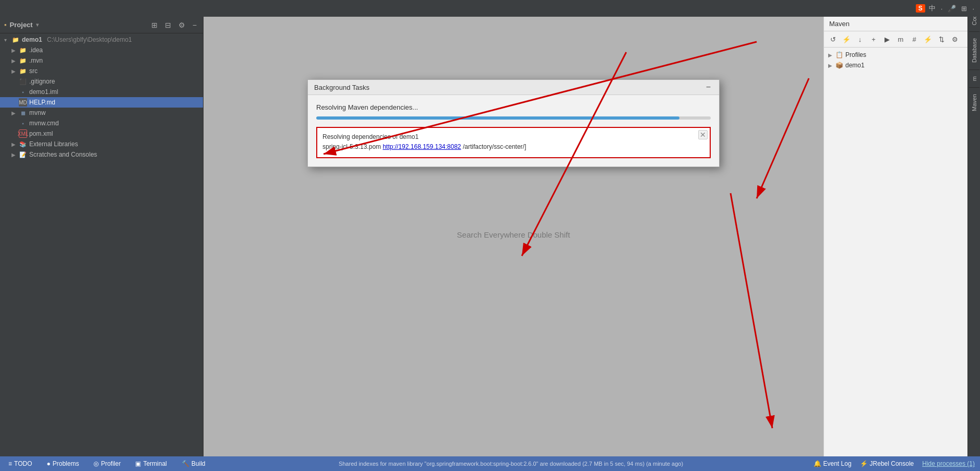 This screenshot has width=980, height=471. Describe the element at coordinates (901, 39) in the screenshot. I see `maven-btn-m: m` at that location.